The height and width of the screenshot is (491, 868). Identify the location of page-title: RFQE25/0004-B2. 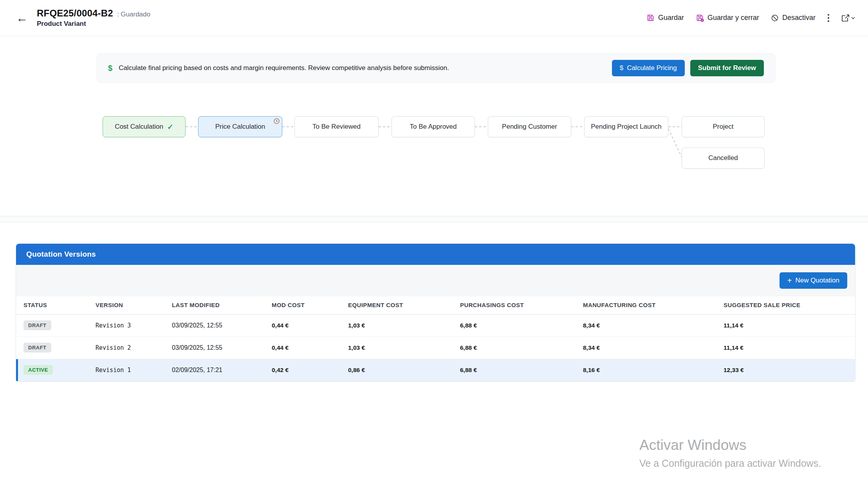
(75, 13).